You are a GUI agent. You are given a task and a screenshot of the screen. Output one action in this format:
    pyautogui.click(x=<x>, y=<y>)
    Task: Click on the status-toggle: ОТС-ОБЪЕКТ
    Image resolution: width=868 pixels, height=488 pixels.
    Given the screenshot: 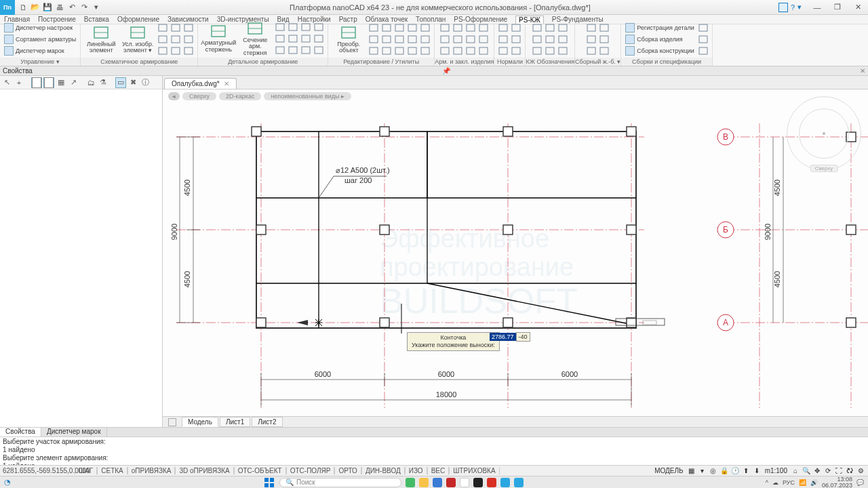 What is the action you would take?
    pyautogui.click(x=260, y=470)
    